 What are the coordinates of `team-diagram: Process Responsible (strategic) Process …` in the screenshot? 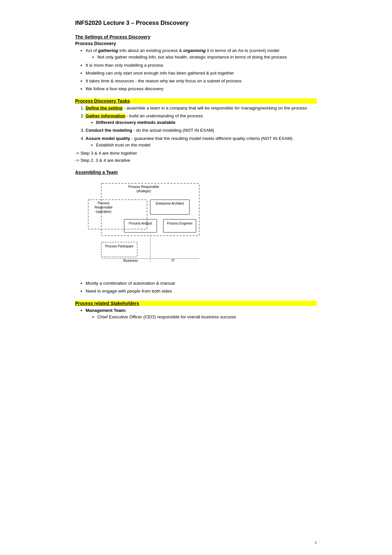 It's located at (199, 227).